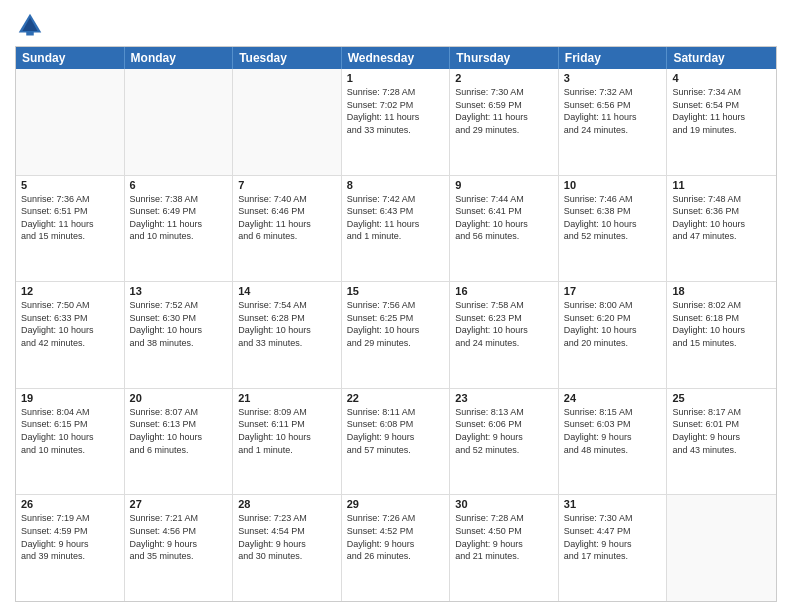  Describe the element at coordinates (70, 431) in the screenshot. I see `day-info: Sunrise: 8:04 AM Sunset: 6:15 PM Dayligh…` at that location.